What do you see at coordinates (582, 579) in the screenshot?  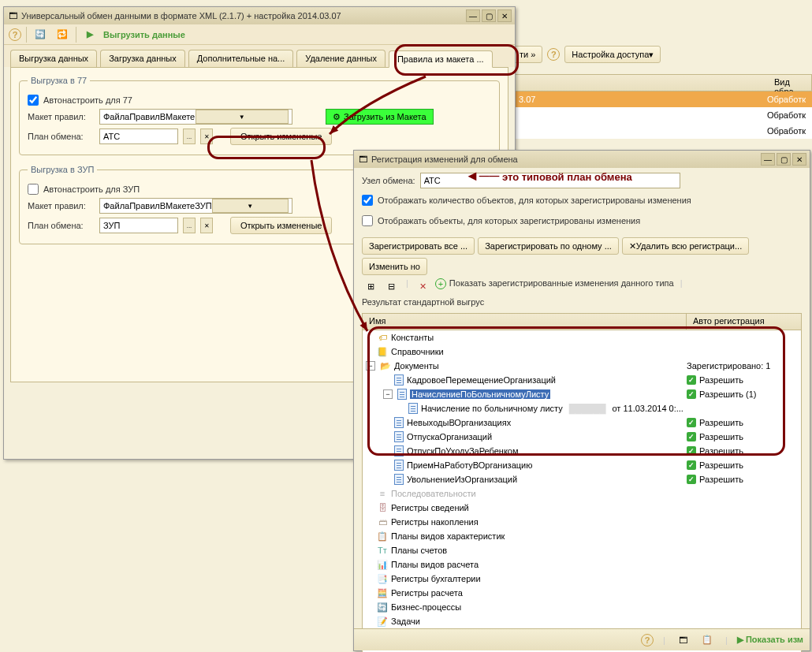 I see `tree-rbuh: 📑Регистры бухгалтерии` at bounding box center [582, 579].